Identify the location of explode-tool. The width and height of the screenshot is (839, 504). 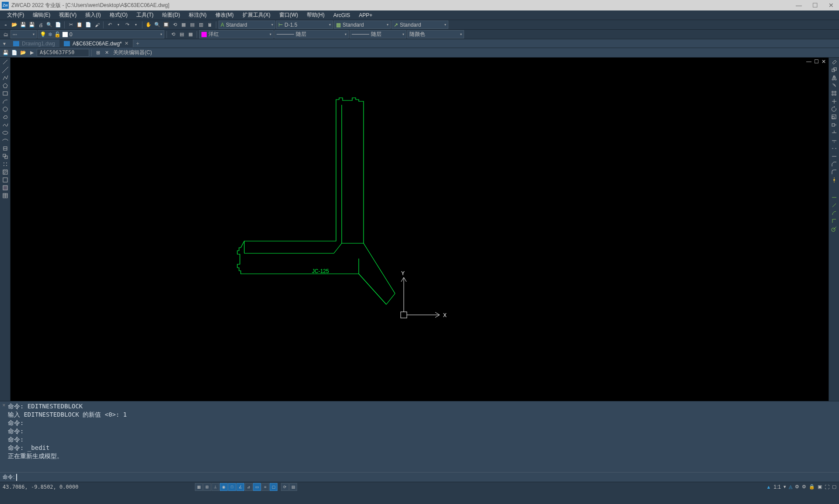
(834, 180).